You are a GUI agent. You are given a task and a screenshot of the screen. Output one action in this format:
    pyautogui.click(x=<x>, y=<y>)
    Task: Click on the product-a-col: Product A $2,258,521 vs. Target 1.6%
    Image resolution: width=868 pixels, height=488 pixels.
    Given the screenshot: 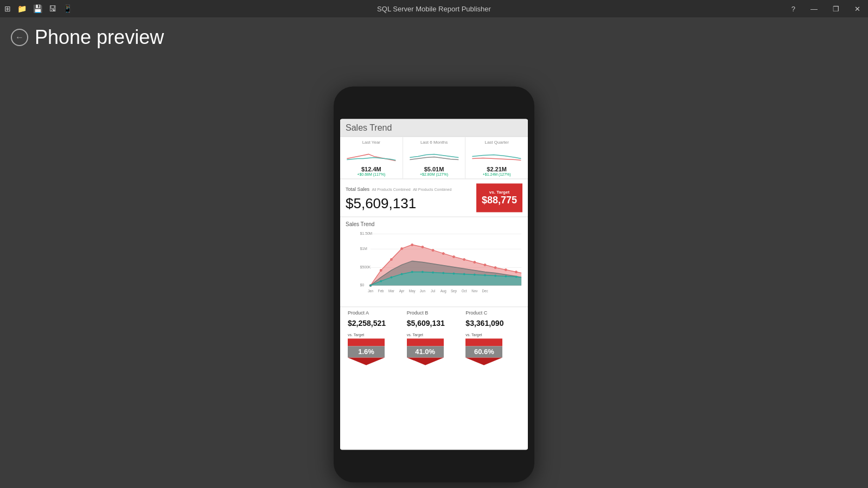 What is the action you would take?
    pyautogui.click(x=375, y=337)
    